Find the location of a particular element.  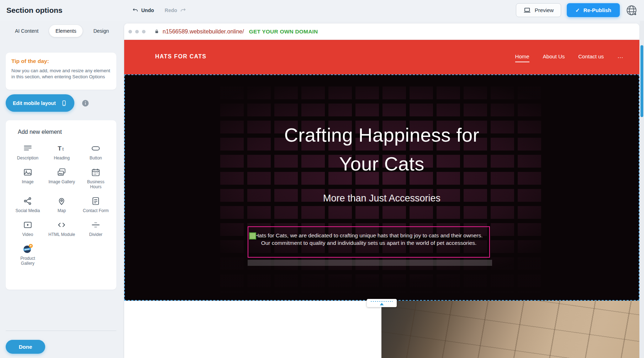

phone-icon is located at coordinates (64, 103).